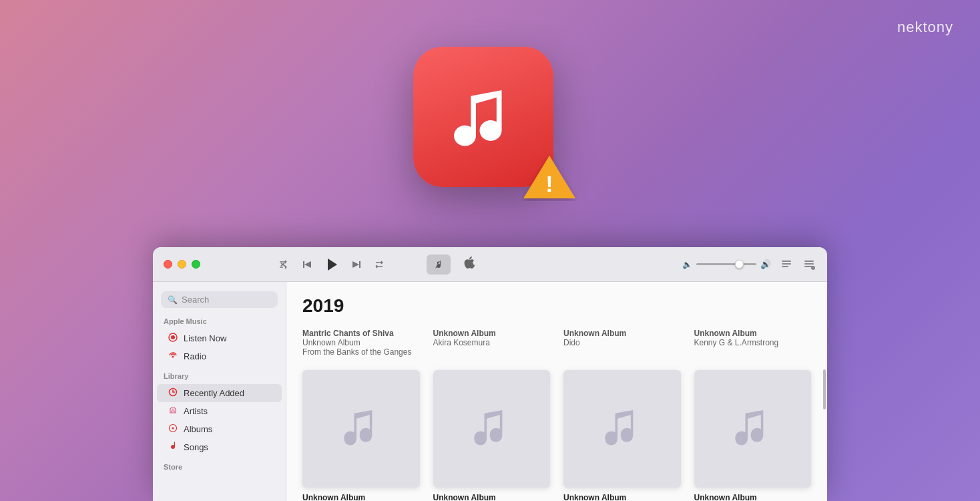  I want to click on partial-album-0-subtitle: Mantric Chants of Shiva, so click(361, 333).